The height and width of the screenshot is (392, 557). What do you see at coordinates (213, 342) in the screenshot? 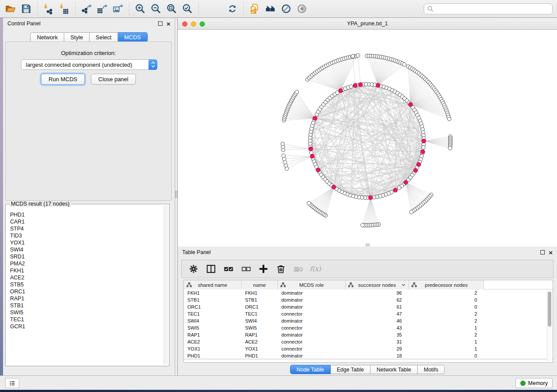
I see `table-cell: ACE2` at bounding box center [213, 342].